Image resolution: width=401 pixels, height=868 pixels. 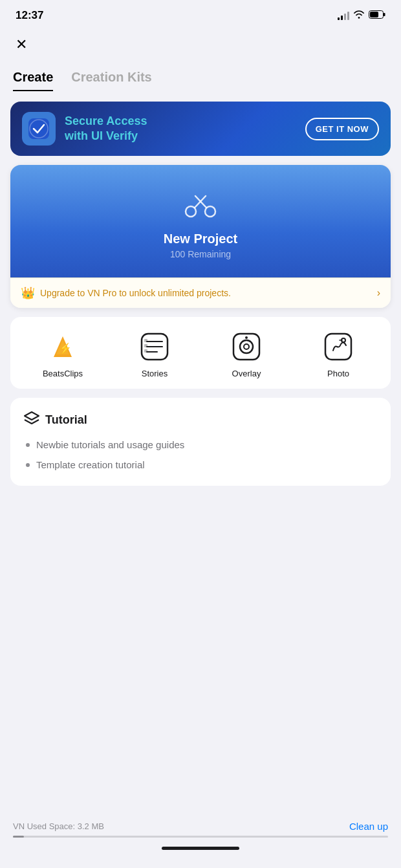 What do you see at coordinates (33, 78) in the screenshot?
I see `tab-create: Create` at bounding box center [33, 78].